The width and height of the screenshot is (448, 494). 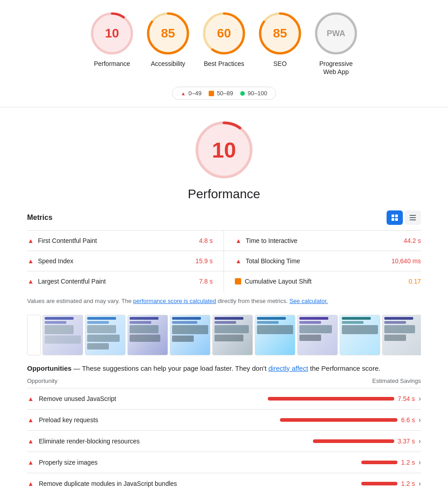 What do you see at coordinates (395, 218) in the screenshot?
I see `grid-view-button` at bounding box center [395, 218].